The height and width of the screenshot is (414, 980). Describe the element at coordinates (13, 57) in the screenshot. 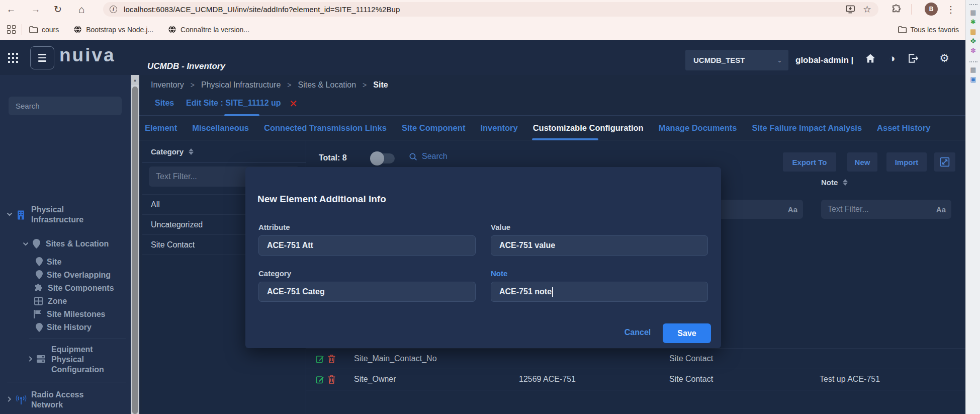

I see `app-launcher-grid-icon` at that location.